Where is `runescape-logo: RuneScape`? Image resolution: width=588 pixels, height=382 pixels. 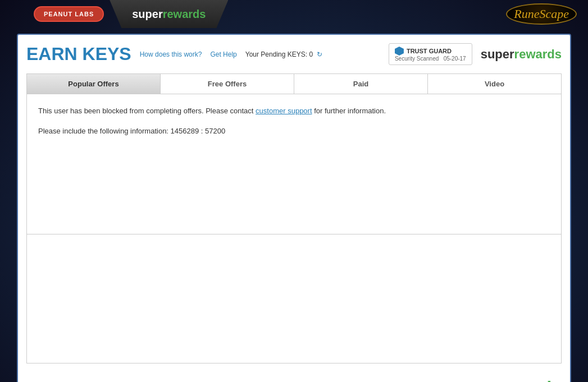
runescape-logo: RuneScape is located at coordinates (541, 14).